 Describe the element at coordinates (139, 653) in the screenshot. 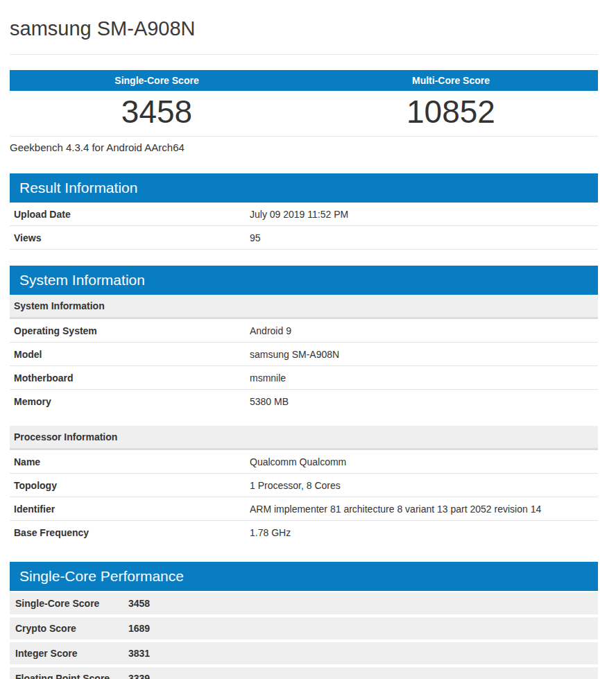

I see `row-value: 3831` at that location.